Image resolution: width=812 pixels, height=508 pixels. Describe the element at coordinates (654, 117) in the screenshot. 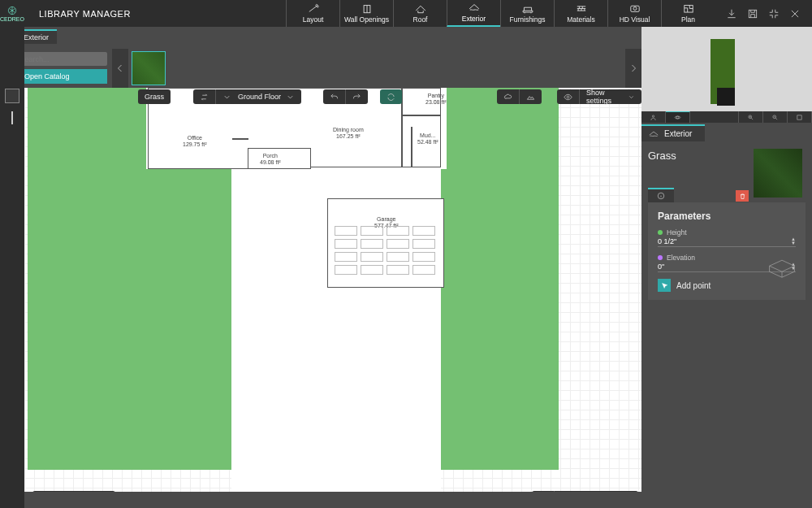

I see `mini-person-icon` at that location.